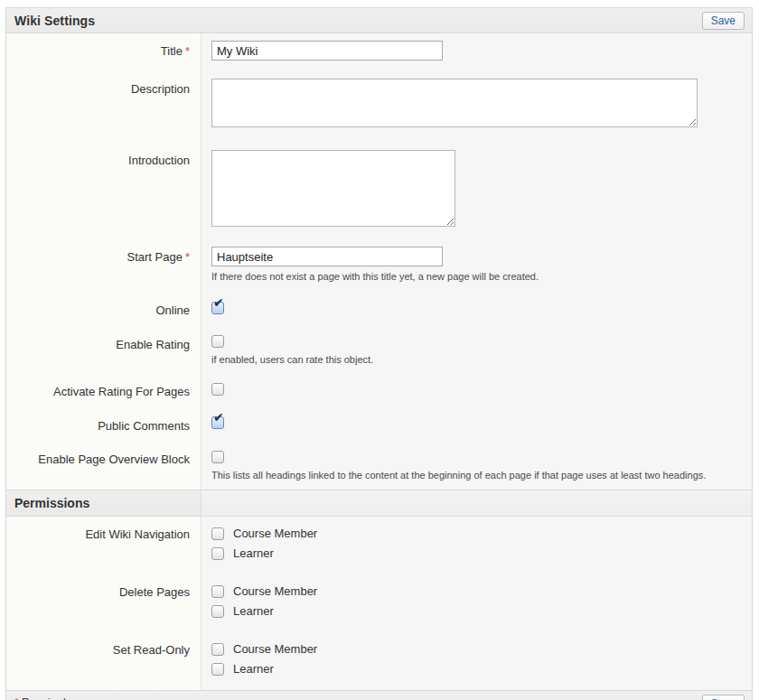  What do you see at coordinates (114, 459) in the screenshot?
I see `page-overview-block-label: Enable Page Overview Block` at bounding box center [114, 459].